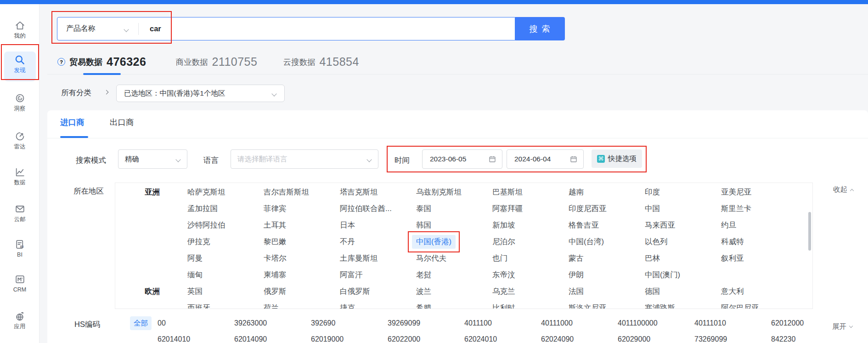  What do you see at coordinates (606, 209) in the screenshot?
I see `region-option: 印度尼西亚` at bounding box center [606, 209].